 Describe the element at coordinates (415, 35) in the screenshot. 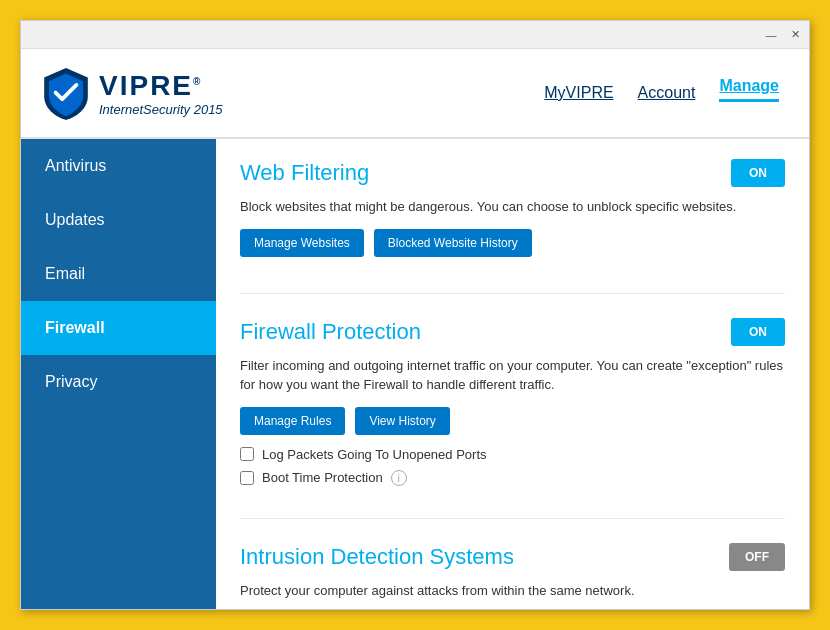

I see `title-bar: — ✕` at that location.